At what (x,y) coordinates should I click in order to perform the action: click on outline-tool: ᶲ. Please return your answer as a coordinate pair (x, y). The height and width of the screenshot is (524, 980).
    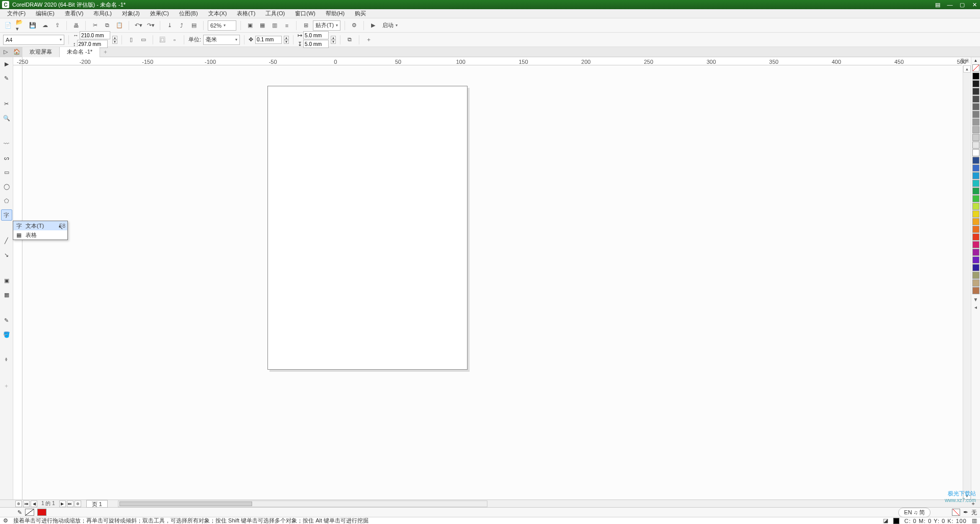
    Looking at the image, I should click on (7, 360).